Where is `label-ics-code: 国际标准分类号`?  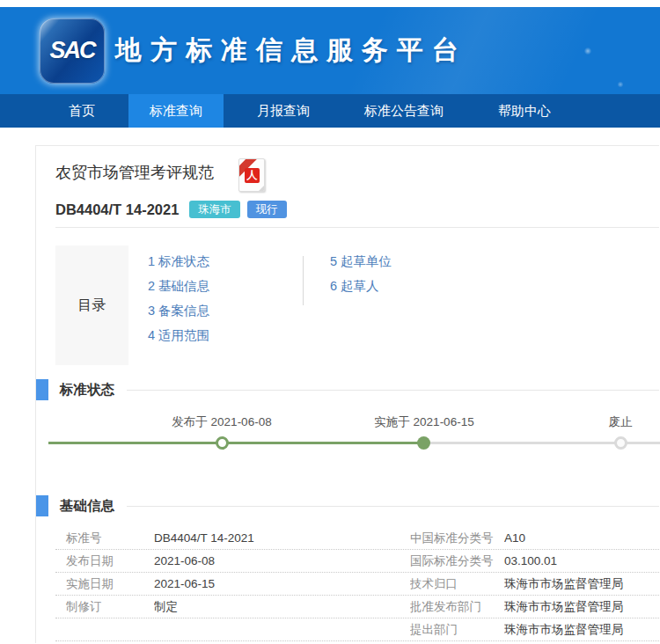
label-ics-code: 国际标准分类号 is located at coordinates (458, 561).